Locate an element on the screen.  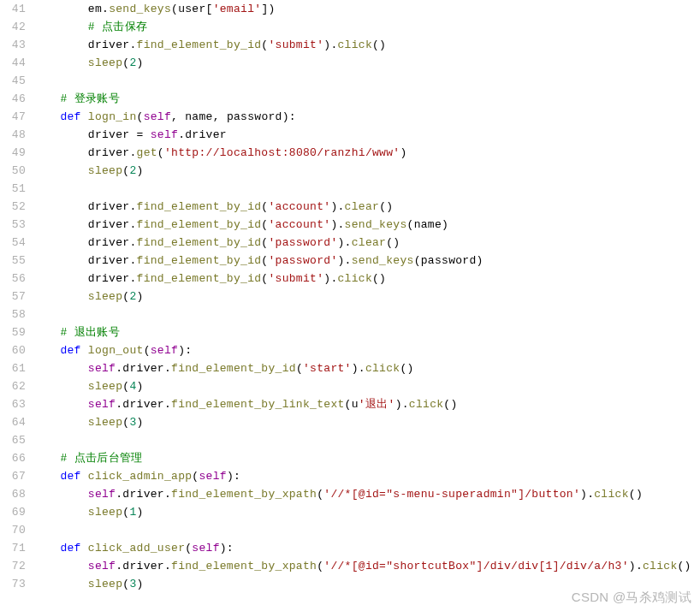
line-number: 50 is located at coordinates (13, 171).